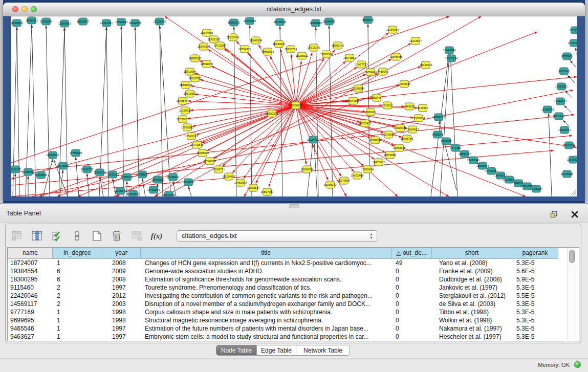 The image size is (588, 372). Describe the element at coordinates (30, 264) in the screenshot. I see `table-cell: 18724007` at that location.